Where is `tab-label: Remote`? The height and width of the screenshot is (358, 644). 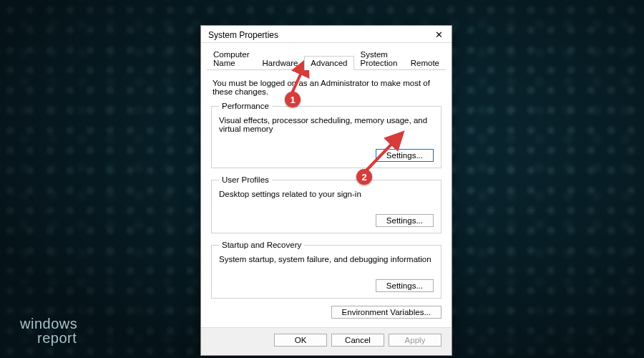 tab-label: Remote is located at coordinates (425, 63).